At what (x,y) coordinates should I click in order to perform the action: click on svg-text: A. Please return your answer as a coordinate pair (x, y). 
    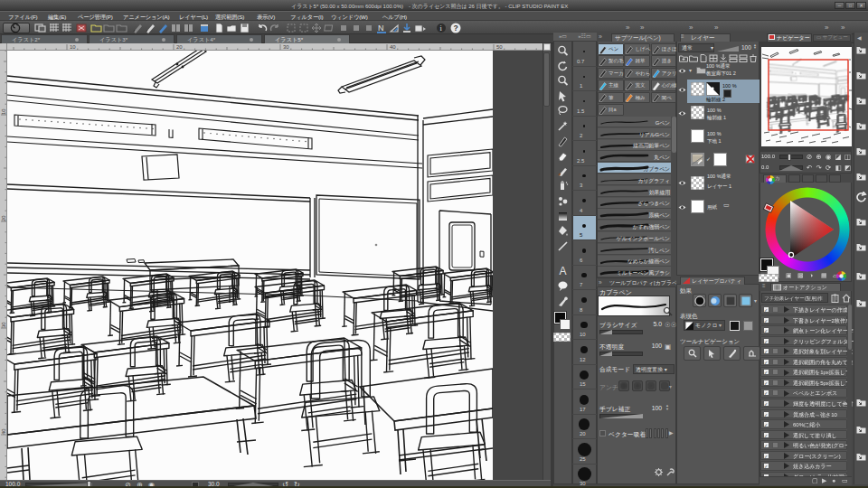
    Looking at the image, I should click on (563, 271).